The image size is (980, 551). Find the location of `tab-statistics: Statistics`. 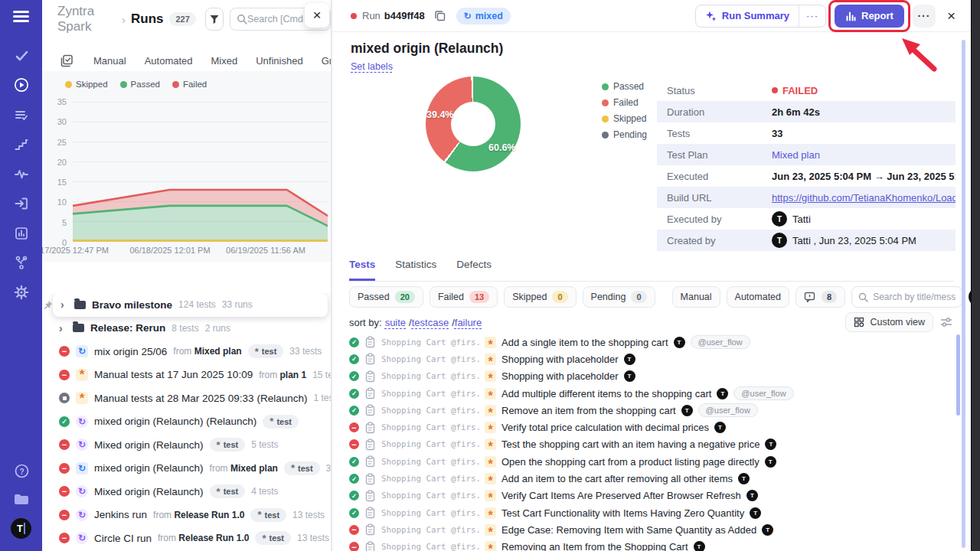

tab-statistics: Statistics is located at coordinates (416, 269).